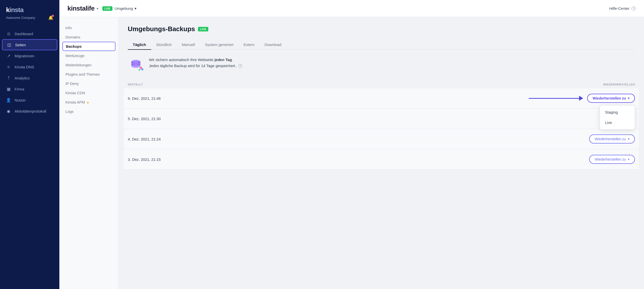 This screenshot has height=289, width=644. What do you see at coordinates (89, 93) in the screenshot?
I see `sub-nav-kinsta-cdn: Kinsta CDN` at bounding box center [89, 93].